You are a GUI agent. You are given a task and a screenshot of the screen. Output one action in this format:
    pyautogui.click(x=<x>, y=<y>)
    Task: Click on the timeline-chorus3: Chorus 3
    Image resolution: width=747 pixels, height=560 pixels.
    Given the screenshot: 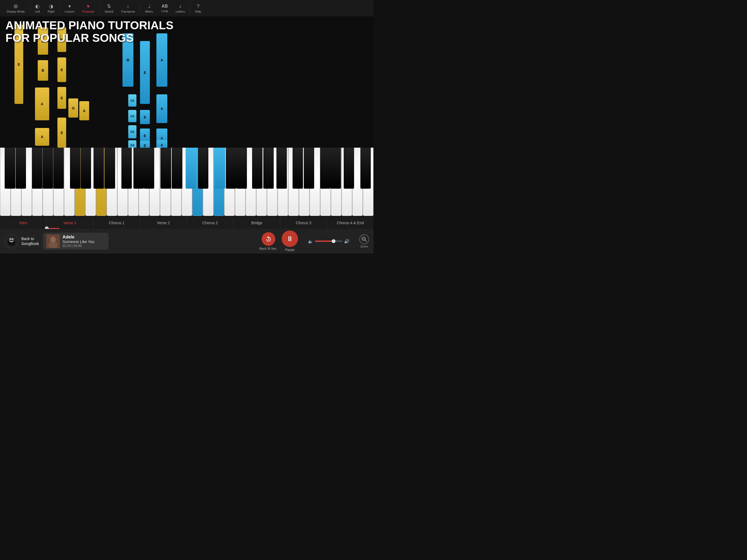 What is the action you would take?
    pyautogui.click(x=304, y=223)
    